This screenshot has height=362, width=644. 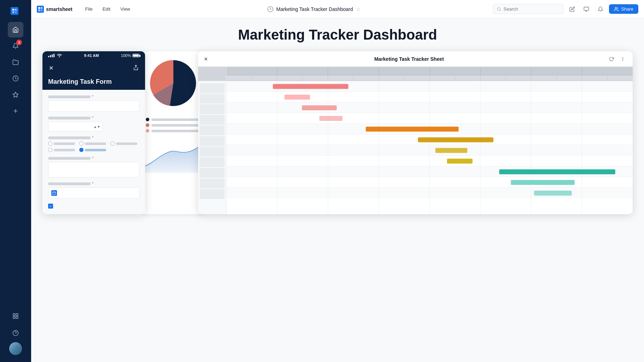 I want to click on avatar, so click(x=16, y=349).